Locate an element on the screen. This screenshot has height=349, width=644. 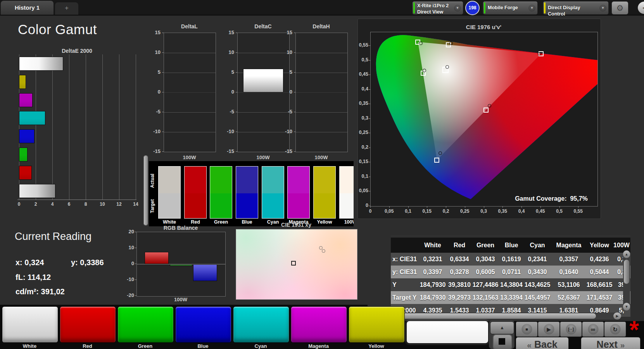
column-header-blank is located at coordinates (404, 245).